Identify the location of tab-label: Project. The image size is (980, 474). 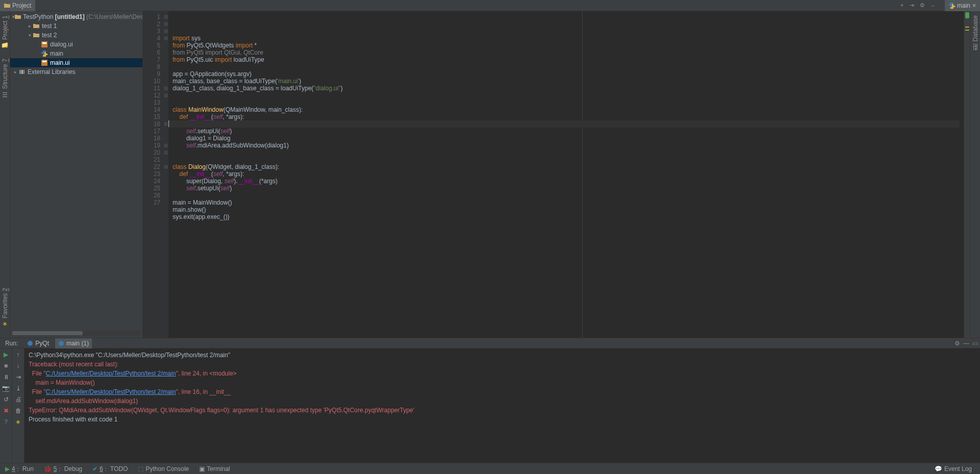
(21, 6).